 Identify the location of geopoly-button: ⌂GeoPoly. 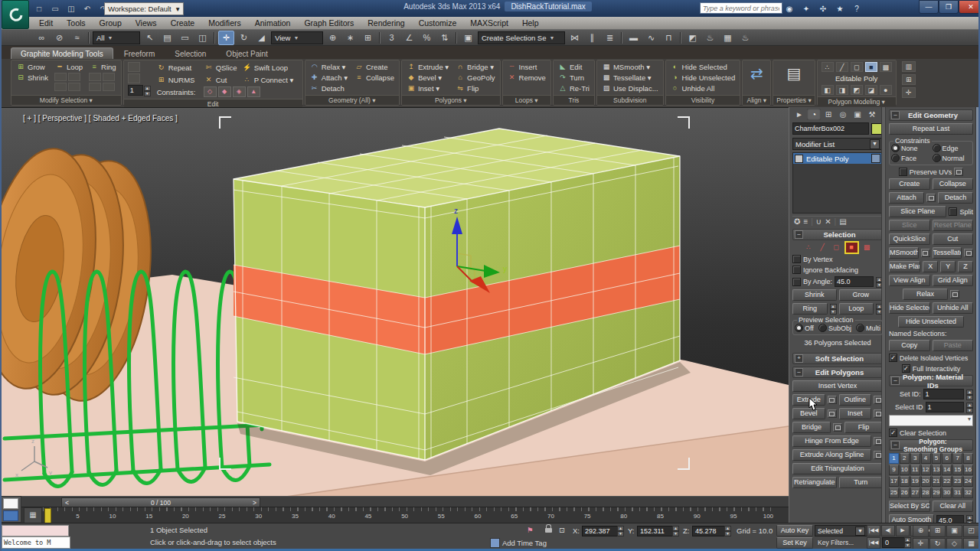
(475, 77).